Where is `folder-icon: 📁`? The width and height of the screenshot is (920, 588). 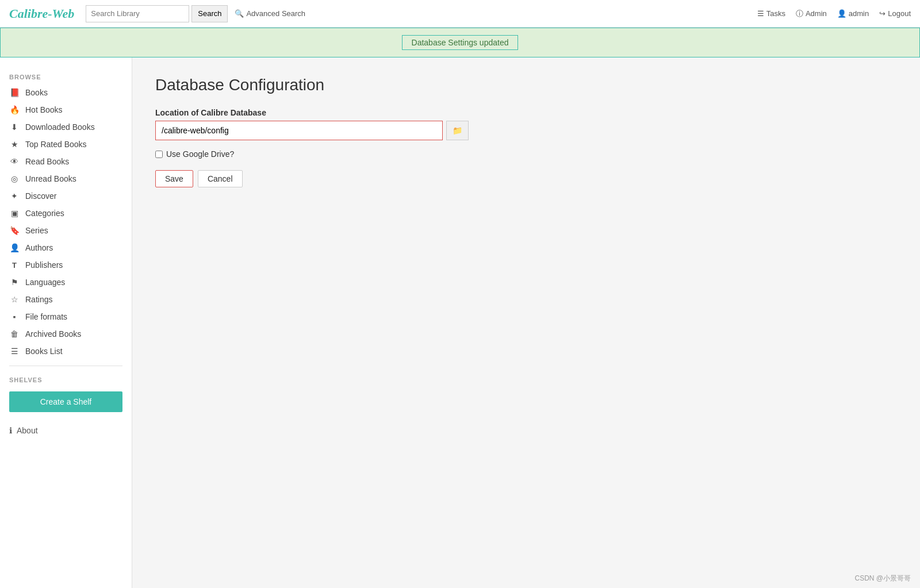 folder-icon: 📁 is located at coordinates (458, 130).